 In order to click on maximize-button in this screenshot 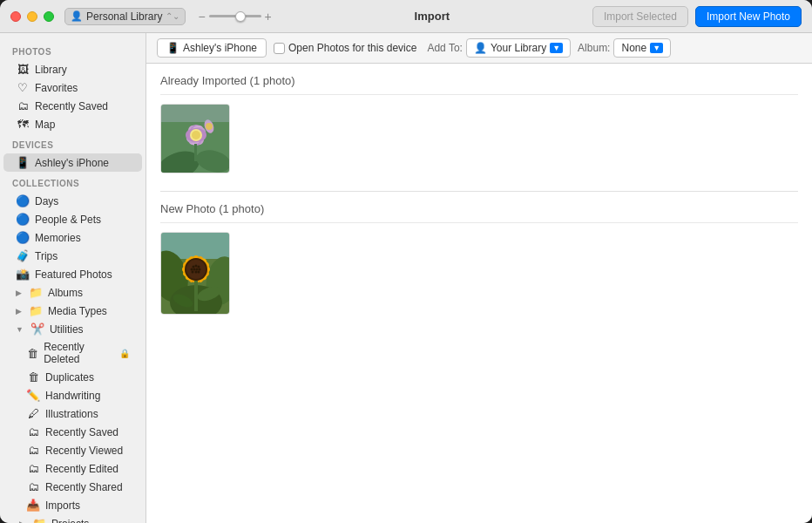, I will do `click(49, 17)`.